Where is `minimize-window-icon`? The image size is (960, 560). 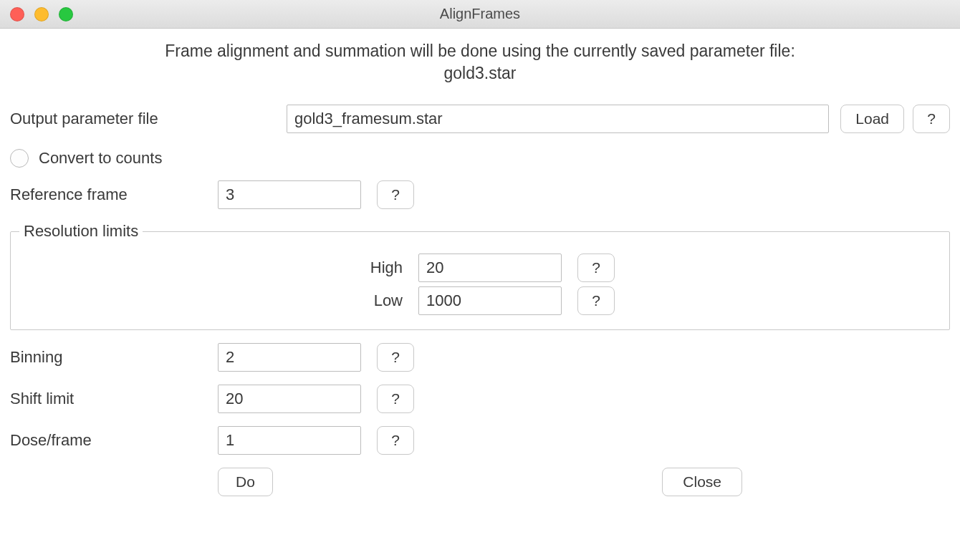
minimize-window-icon is located at coordinates (42, 14).